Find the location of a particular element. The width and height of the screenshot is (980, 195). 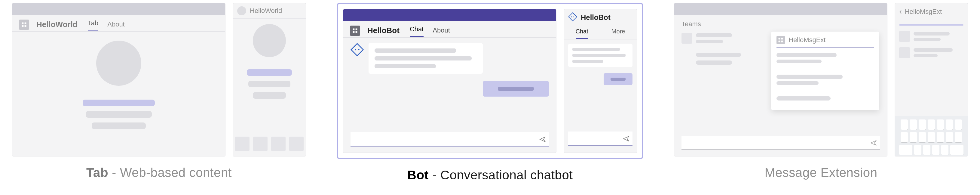

avatar-placeholder is located at coordinates (687, 38).